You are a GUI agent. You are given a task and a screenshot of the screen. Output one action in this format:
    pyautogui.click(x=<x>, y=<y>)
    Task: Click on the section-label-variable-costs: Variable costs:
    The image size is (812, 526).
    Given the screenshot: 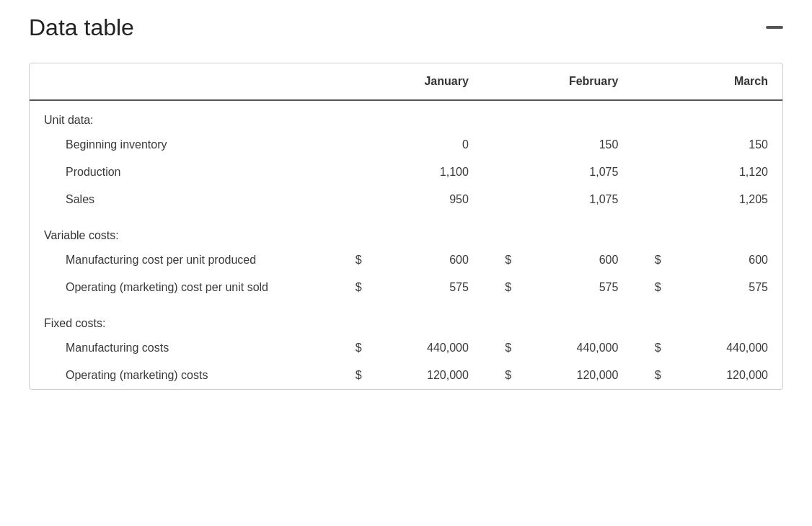 What is the action you would take?
    pyautogui.click(x=271, y=230)
    